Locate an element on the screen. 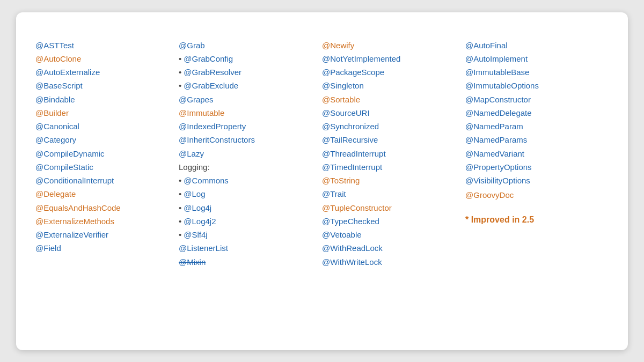 This screenshot has height=362, width=644. col1-item-2: @AutoExternalize is located at coordinates (105, 72).